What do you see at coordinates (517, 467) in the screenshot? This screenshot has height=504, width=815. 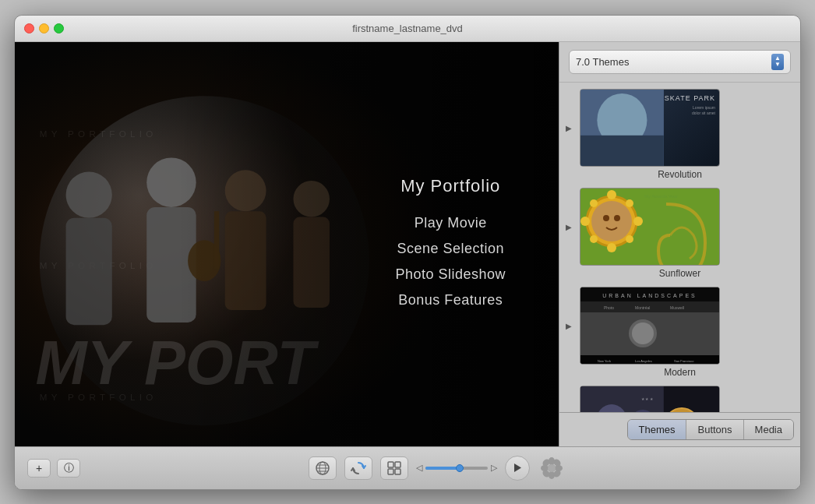 I see `play-icon` at bounding box center [517, 467].